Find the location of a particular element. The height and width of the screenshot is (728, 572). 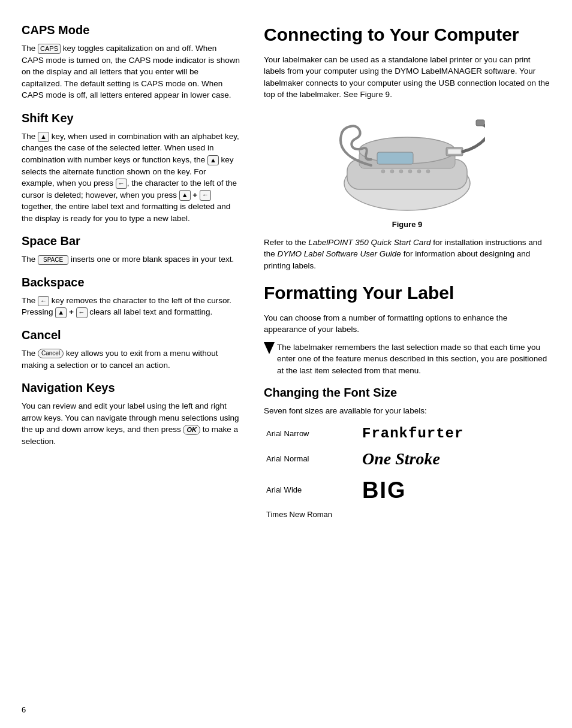

ok-key-badge: OK is located at coordinates (192, 430).